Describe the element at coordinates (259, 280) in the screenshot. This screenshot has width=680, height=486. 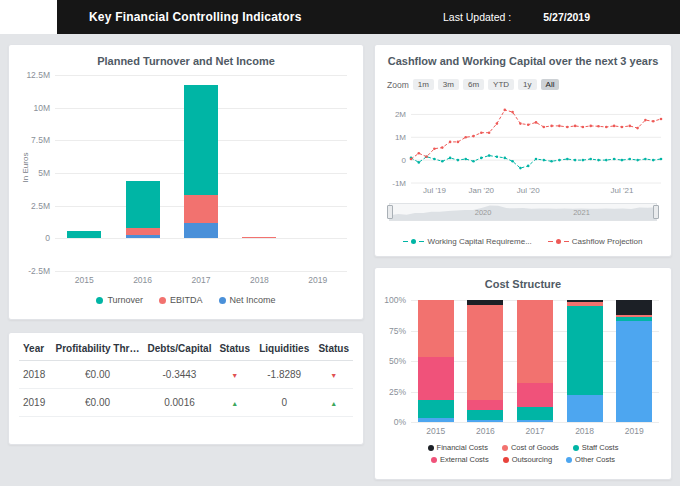
I see `x-tick-label: 2018` at that location.